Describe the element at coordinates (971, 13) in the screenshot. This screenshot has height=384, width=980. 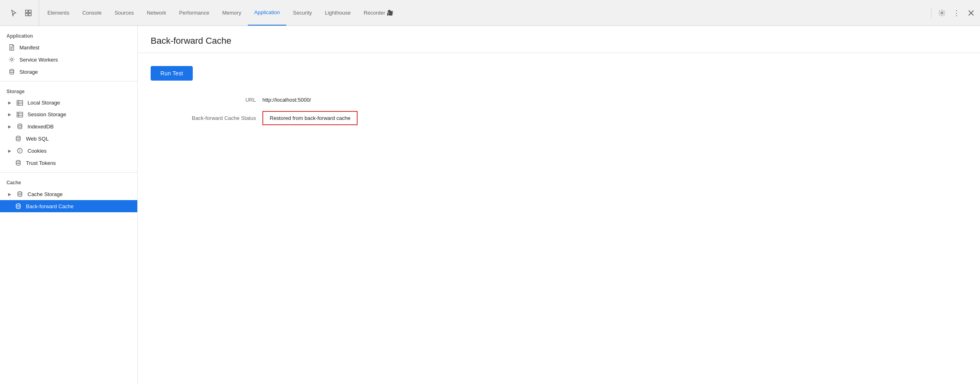
I see `close-icon` at that location.